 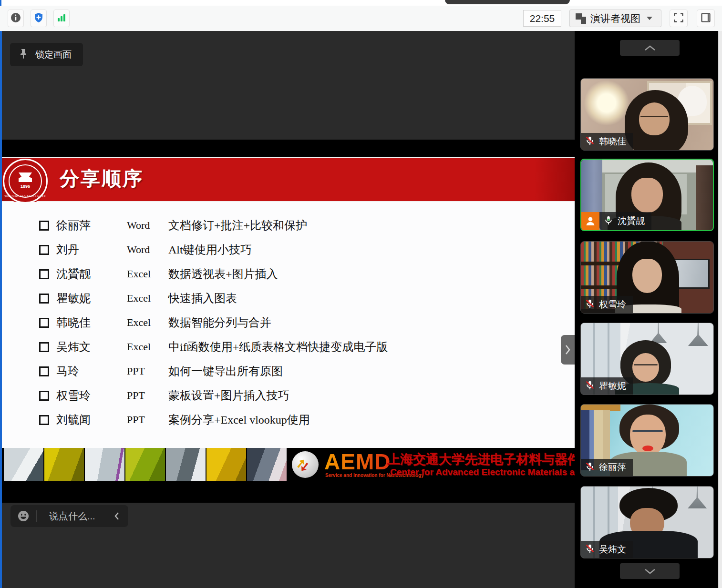 I want to click on participant-tile: 权雪玲, so click(x=647, y=277).